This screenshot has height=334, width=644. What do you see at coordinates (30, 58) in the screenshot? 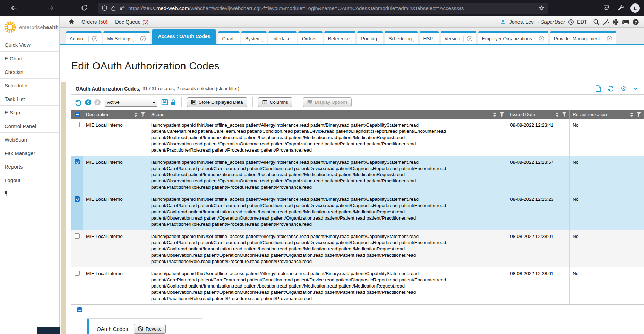
I see `sidebar-item-e-chart: E-Chart` at bounding box center [30, 58].